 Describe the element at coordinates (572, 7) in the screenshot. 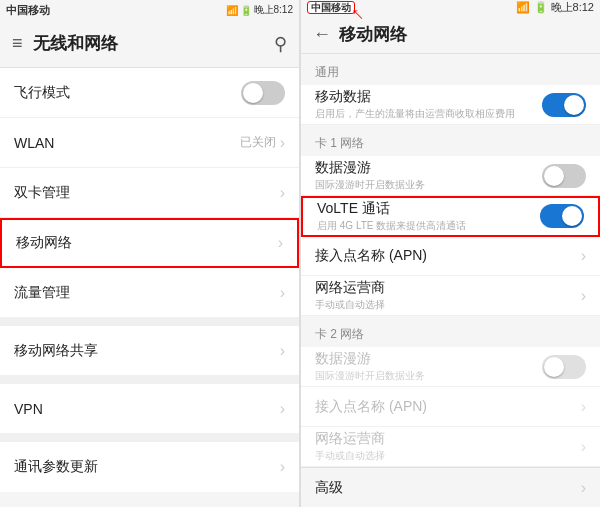

I see `right-time-display: 晚上8:12` at that location.